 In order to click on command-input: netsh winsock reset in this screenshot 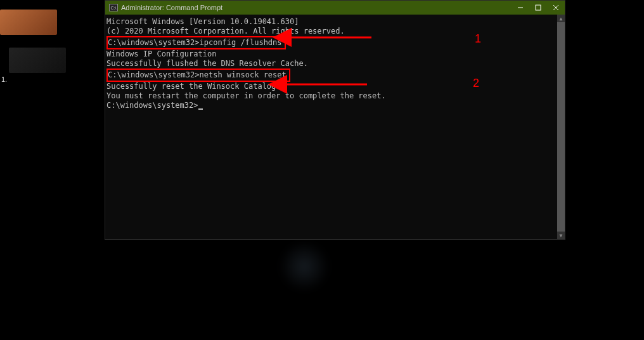, I will do `click(243, 75)`.